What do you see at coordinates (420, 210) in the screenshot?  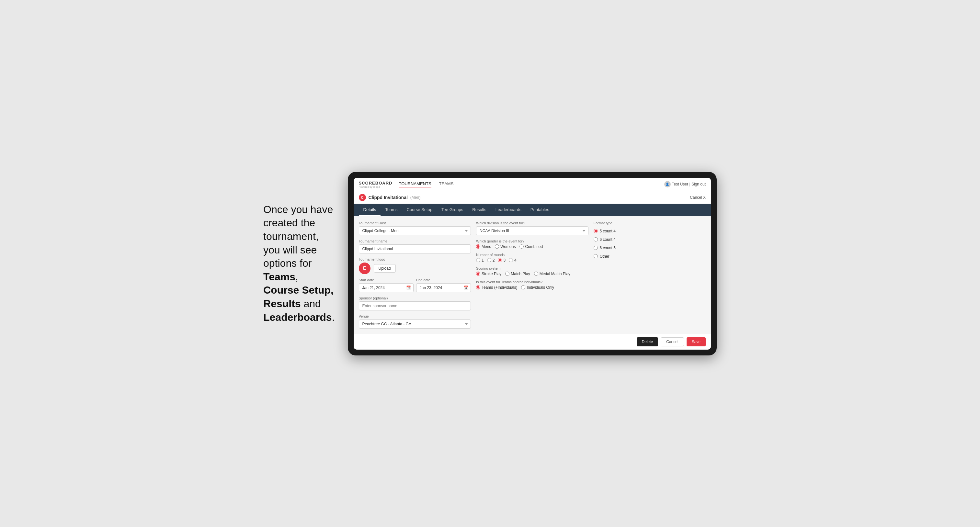 I see `tab-course-setup: Course Setup` at bounding box center [420, 210].